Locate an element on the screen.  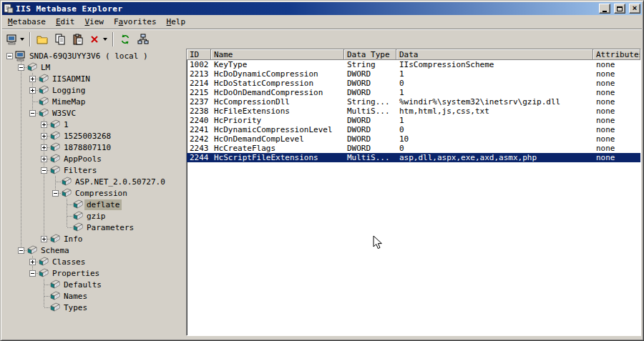
tree-item-types: Types is located at coordinates (94, 307).